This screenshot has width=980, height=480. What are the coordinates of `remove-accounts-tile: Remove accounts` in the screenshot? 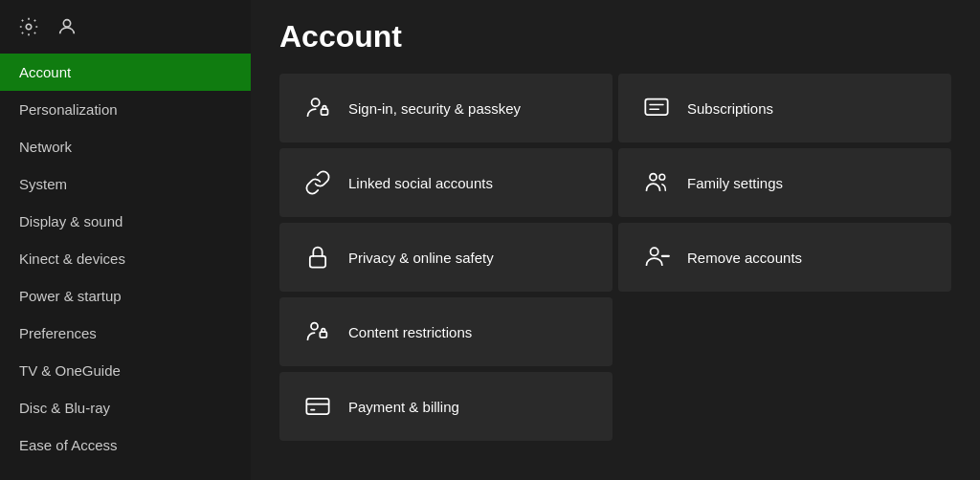 It's located at (785, 257).